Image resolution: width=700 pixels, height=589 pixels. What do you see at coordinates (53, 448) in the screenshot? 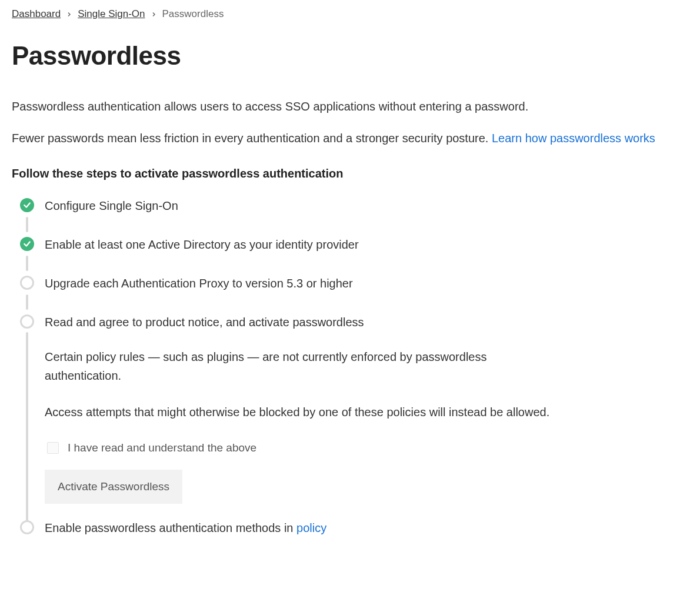
I see `acknowledge-checkbox` at bounding box center [53, 448].